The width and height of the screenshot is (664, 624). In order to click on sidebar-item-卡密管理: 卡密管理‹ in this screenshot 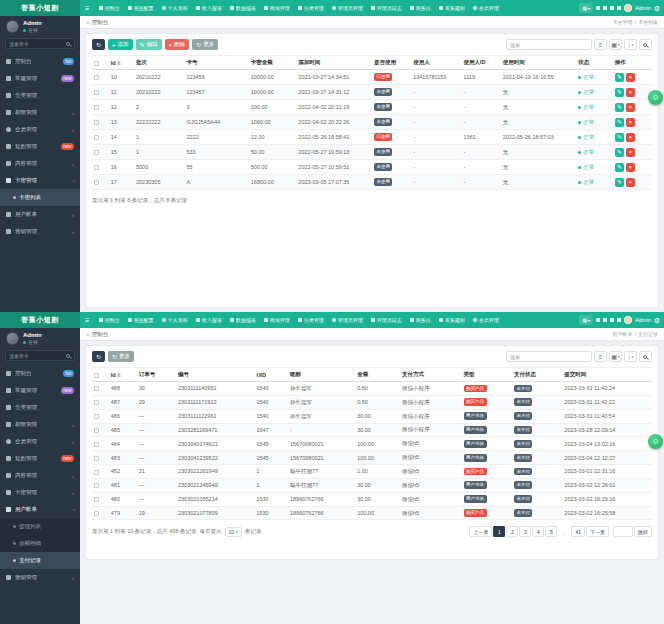, I will do `click(40, 180)`.